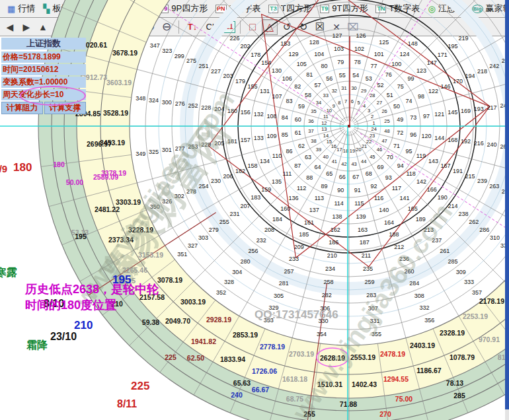 Image resolution: width=509 pixels, height=420 pixels. I want to click on svg-text: 216, so click(479, 143).